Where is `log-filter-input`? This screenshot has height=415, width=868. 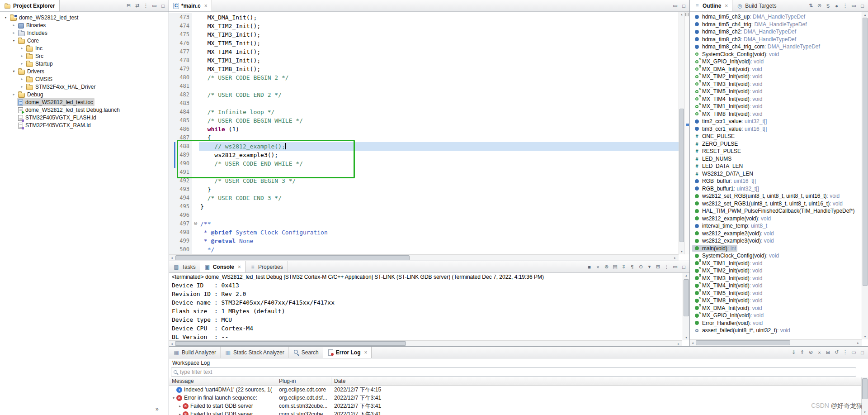 log-filter-input is located at coordinates (518, 372).